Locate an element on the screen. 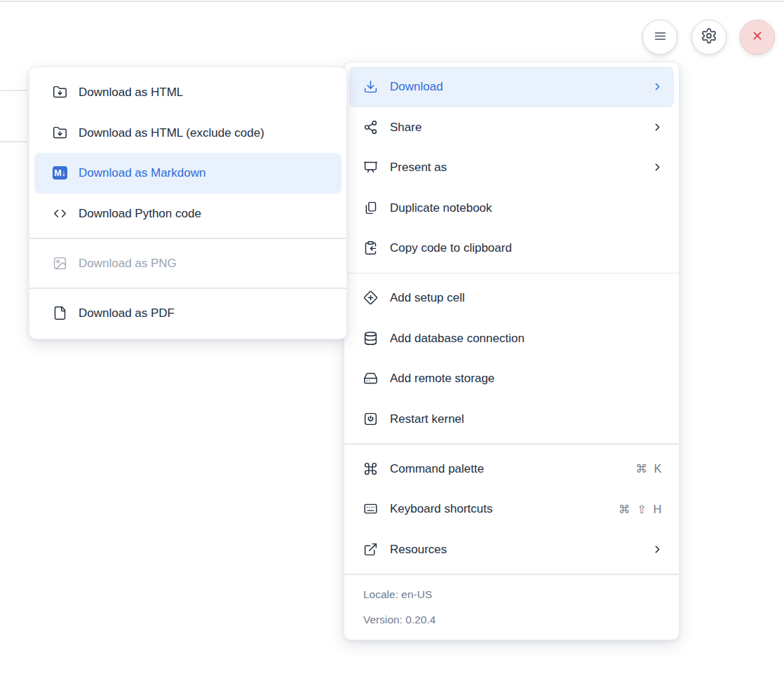 The height and width of the screenshot is (690, 784). clipboard-copy-icon is located at coordinates (370, 248).